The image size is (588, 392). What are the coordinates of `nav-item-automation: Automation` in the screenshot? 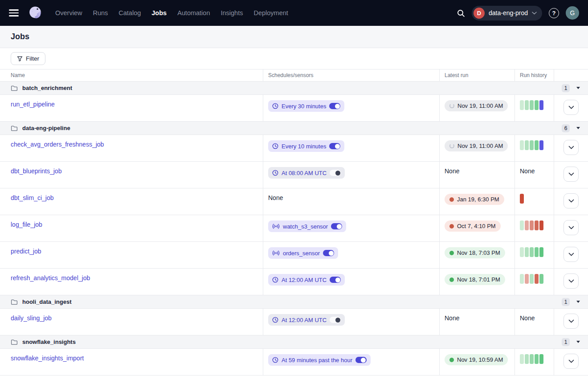 It's located at (193, 13).